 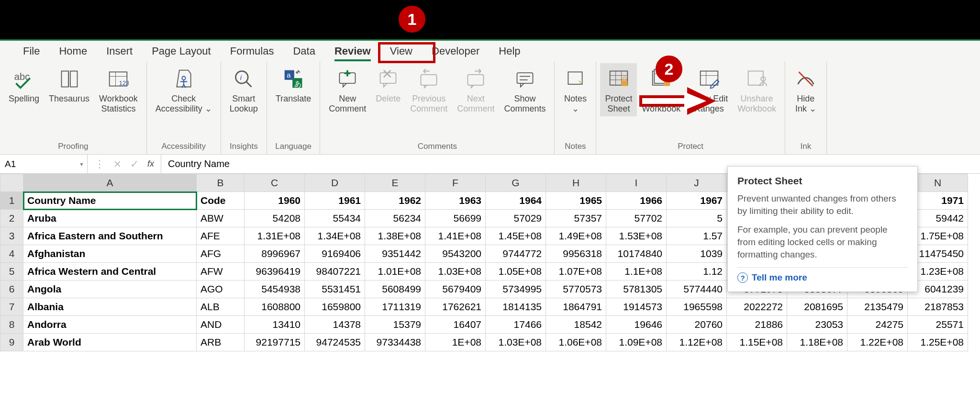 I want to click on row-header: 6, so click(x=12, y=289).